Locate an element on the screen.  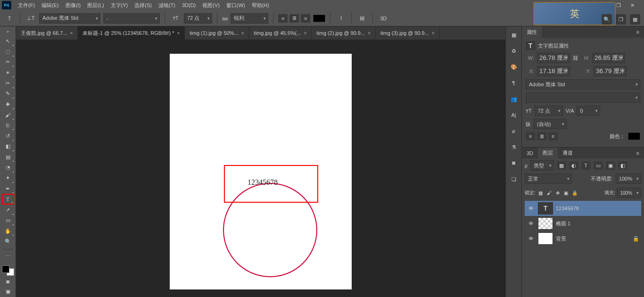
history-icon: ▦ is located at coordinates (514, 35).